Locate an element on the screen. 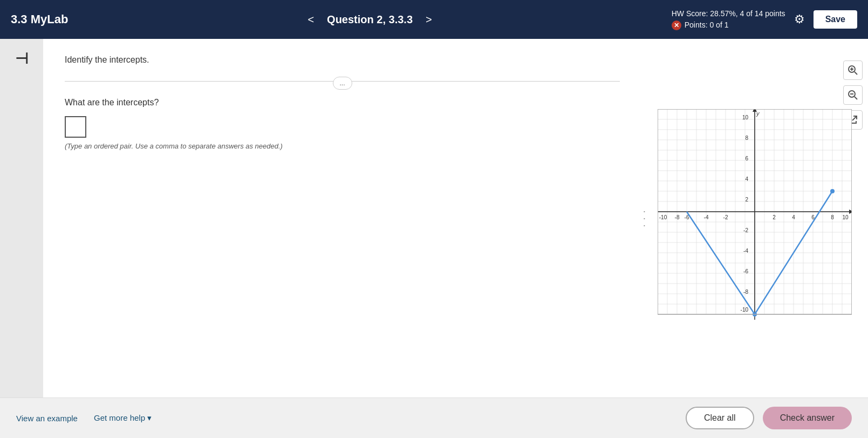 The width and height of the screenshot is (868, 438). svg-text: -6 is located at coordinates (746, 271).